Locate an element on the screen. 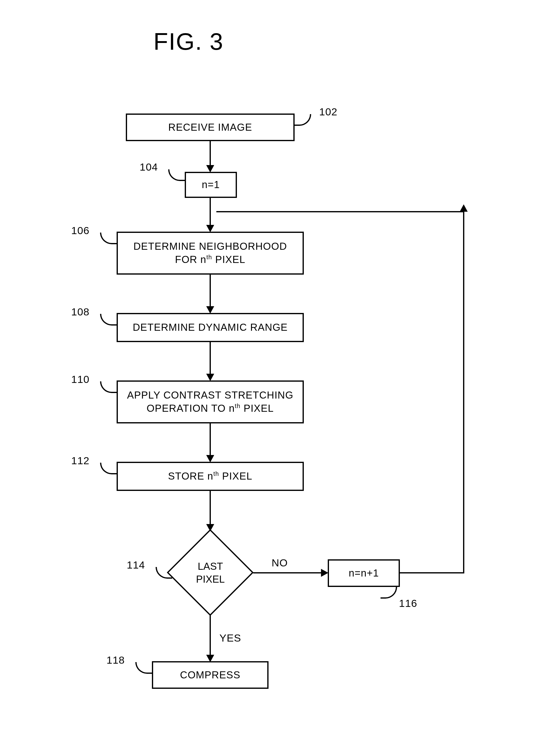 The image size is (549, 756). arrowhead-right-icon is located at coordinates (325, 573).